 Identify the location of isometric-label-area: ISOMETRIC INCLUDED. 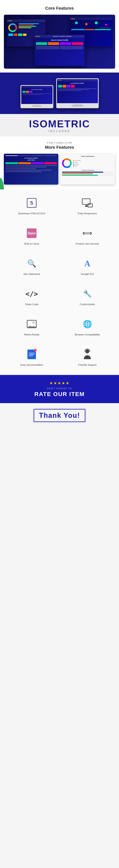
(59, 125).